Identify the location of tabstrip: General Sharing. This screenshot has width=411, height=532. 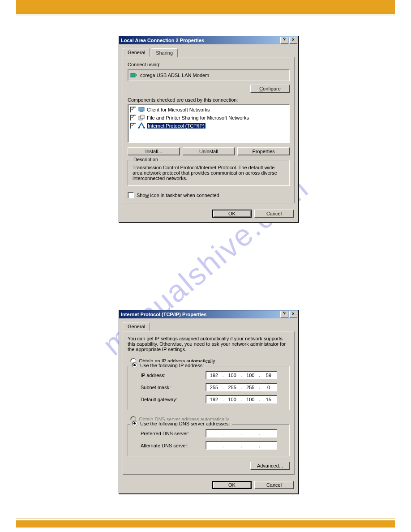
(209, 53).